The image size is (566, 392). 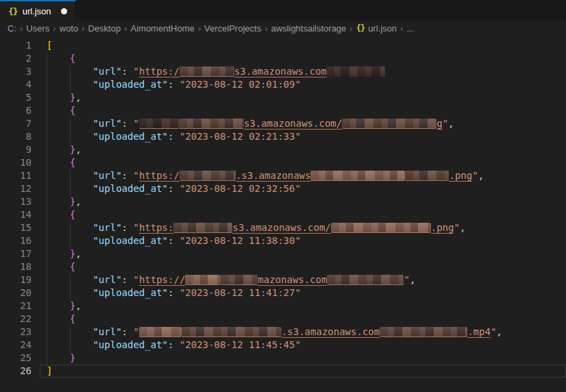 What do you see at coordinates (283, 123) in the screenshot?
I see `code-line: 7 "url": "s3.amazonaws.com/g",` at bounding box center [283, 123].